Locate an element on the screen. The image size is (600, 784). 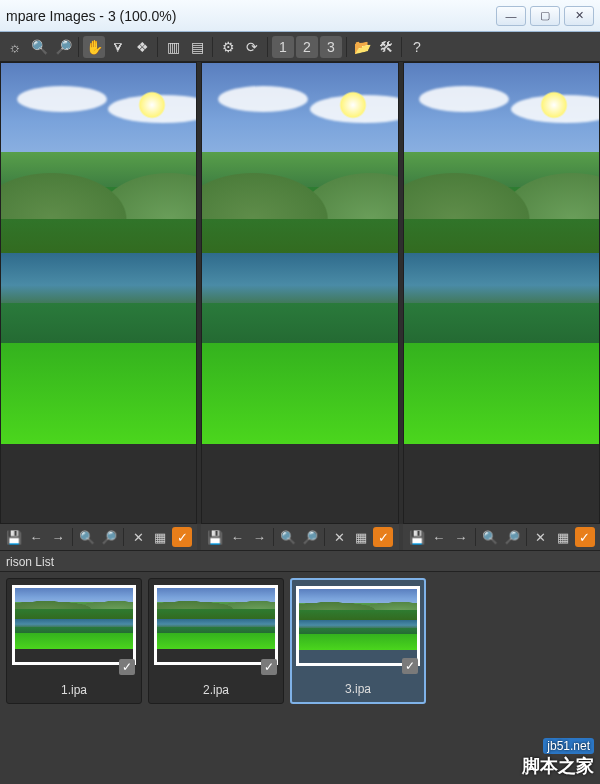
titlebar: mpare Images - 3 (100.0%) — ▢ ✕ is located at coordinates (300, 16).